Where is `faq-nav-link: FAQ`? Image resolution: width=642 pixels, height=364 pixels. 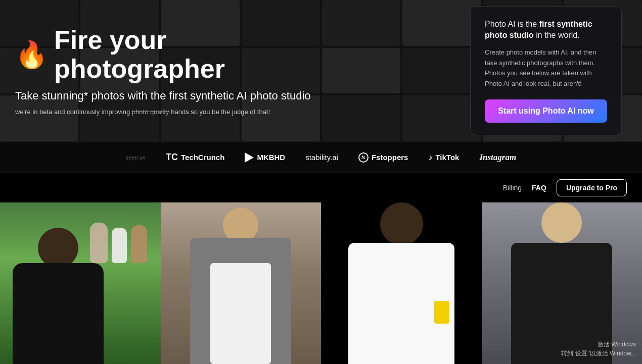 faq-nav-link: FAQ is located at coordinates (539, 188).